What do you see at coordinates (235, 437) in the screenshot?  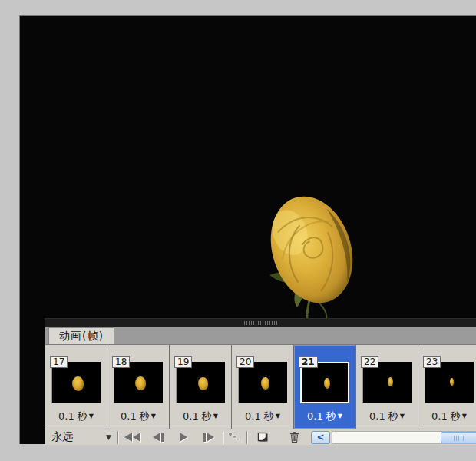 I see `tween-button` at bounding box center [235, 437].